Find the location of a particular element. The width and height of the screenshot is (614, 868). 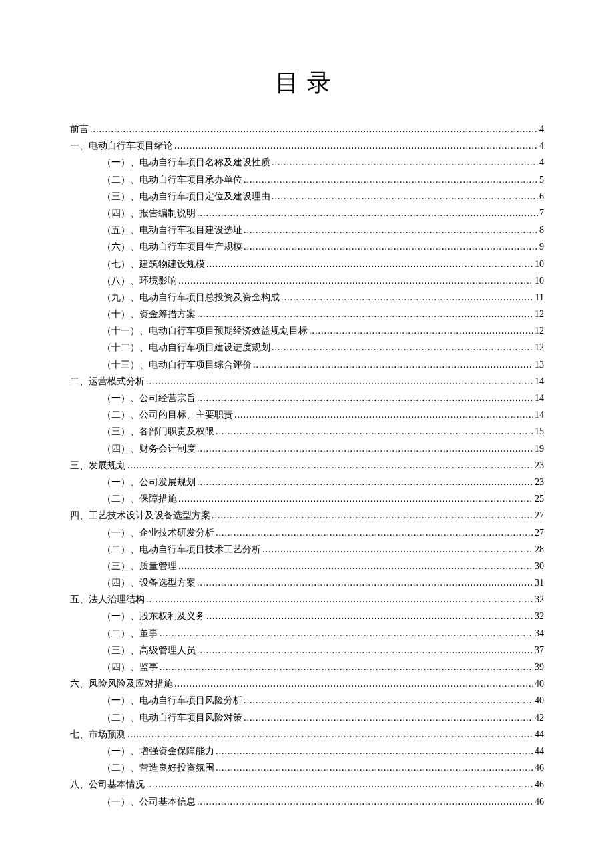

toc-entry-label: 五、法人治理结构 is located at coordinates (107, 600).